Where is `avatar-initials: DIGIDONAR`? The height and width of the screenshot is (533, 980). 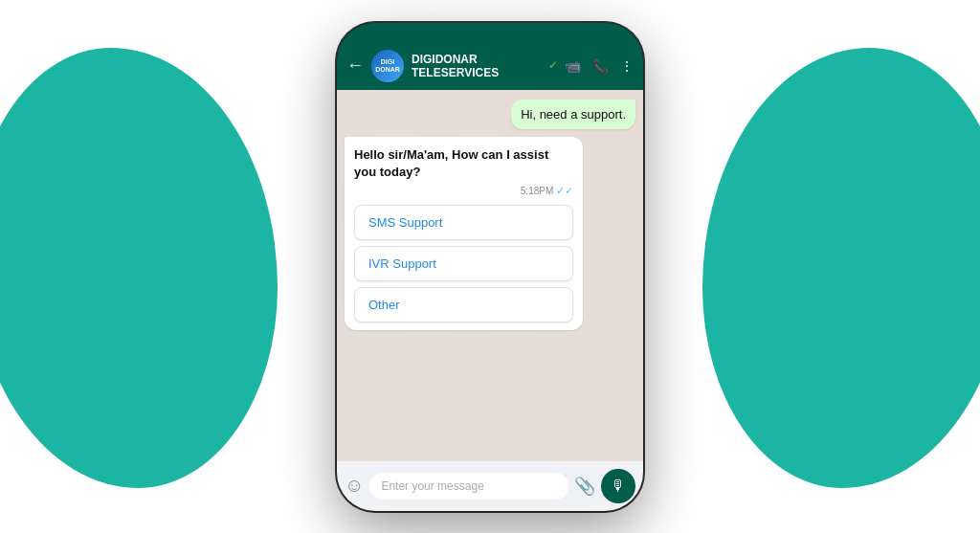
avatar-initials: DIGIDONAR is located at coordinates (388, 66).